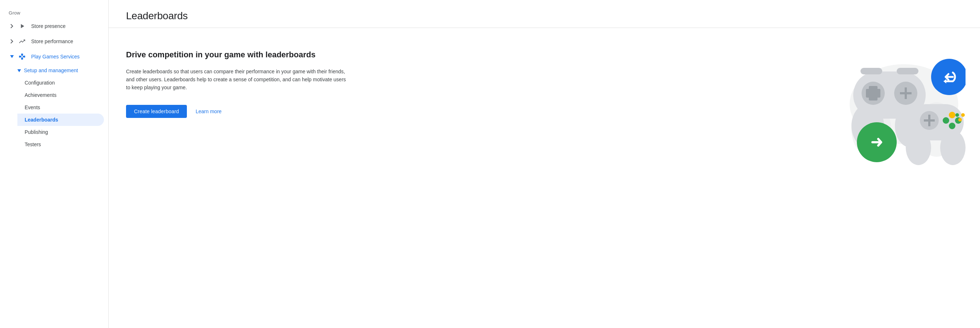 This screenshot has height=328, width=980. Describe the element at coordinates (40, 83) in the screenshot. I see `sidebar-item-label-configuration: Configuration` at that location.